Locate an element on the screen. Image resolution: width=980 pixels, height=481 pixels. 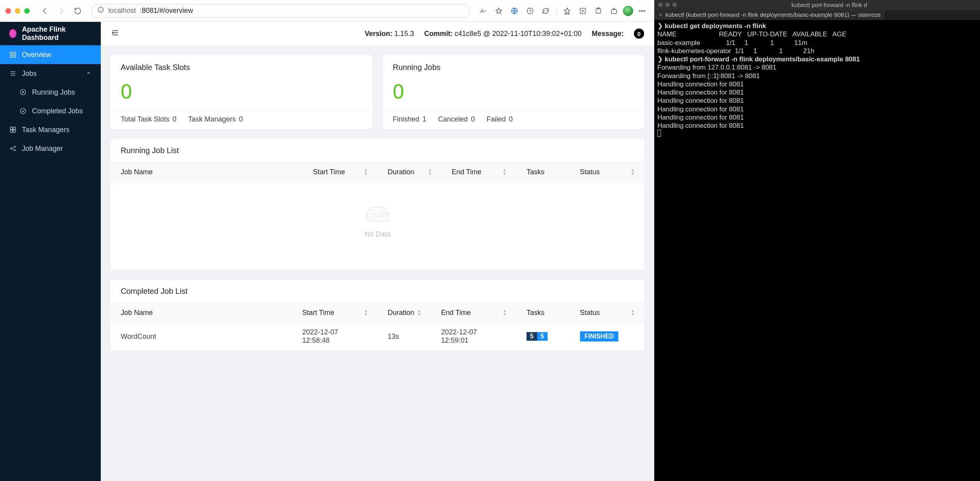
cell-start-time: 2022-12-07 12:58:48 is located at coordinates (335, 337).